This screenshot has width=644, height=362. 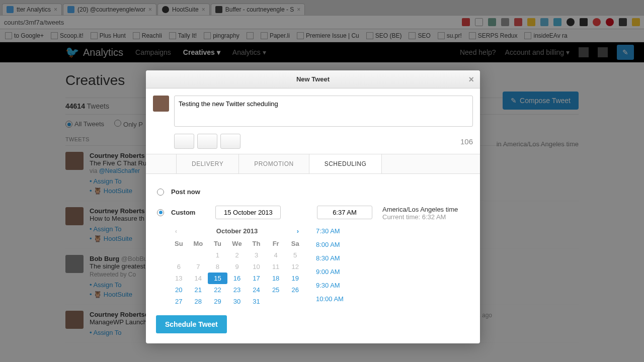 I want to click on calendar-day: 22, so click(x=217, y=290).